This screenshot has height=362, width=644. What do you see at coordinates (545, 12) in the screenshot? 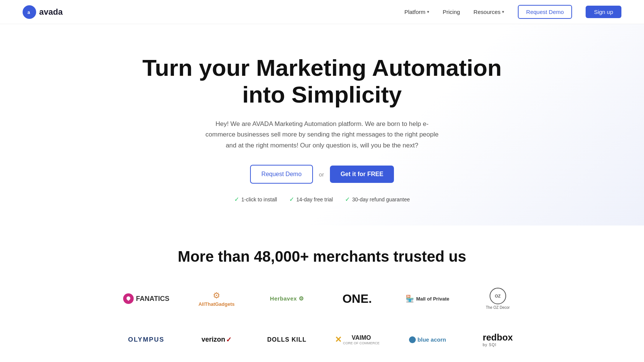
I see `nav-request-demo-button: Request Demo` at bounding box center [545, 12].